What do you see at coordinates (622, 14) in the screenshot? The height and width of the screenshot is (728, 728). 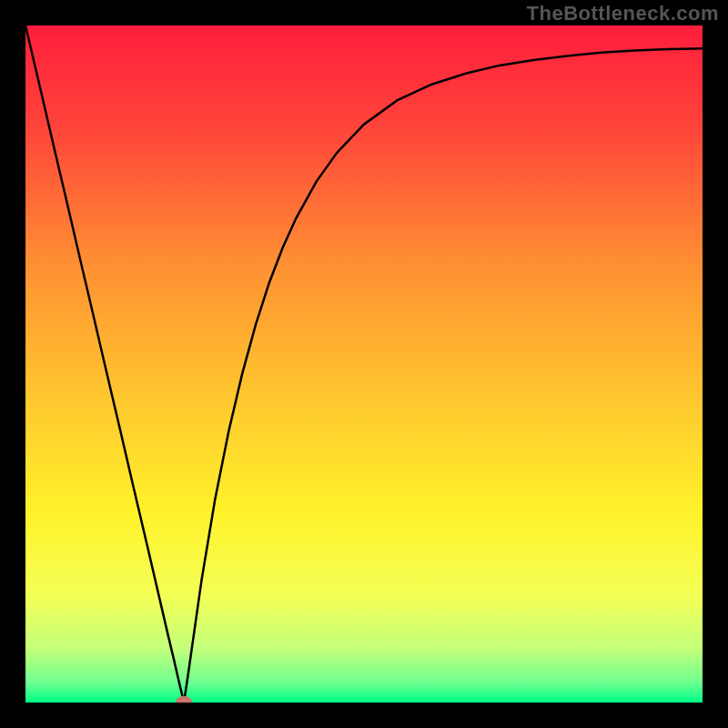 I see `watermark-text: TheBottleneck.com` at bounding box center [622, 14].